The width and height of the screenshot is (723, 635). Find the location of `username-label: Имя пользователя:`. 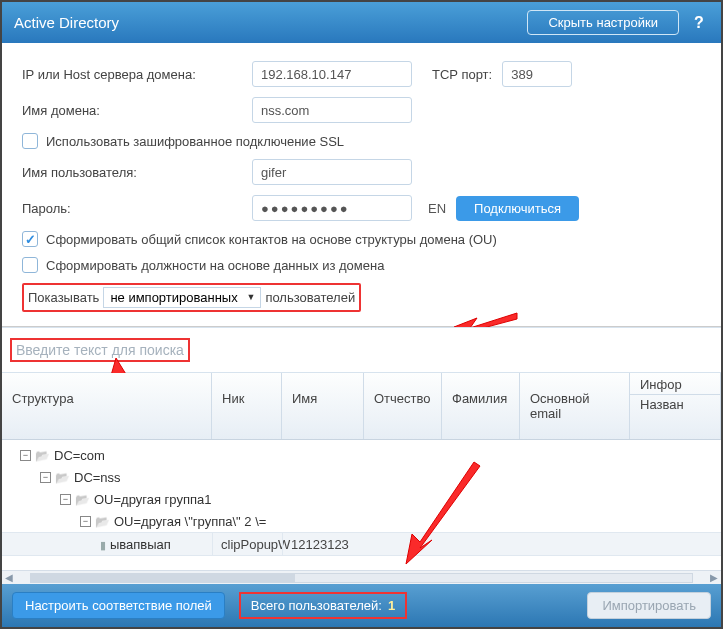

username-label: Имя пользователя: is located at coordinates (132, 172).